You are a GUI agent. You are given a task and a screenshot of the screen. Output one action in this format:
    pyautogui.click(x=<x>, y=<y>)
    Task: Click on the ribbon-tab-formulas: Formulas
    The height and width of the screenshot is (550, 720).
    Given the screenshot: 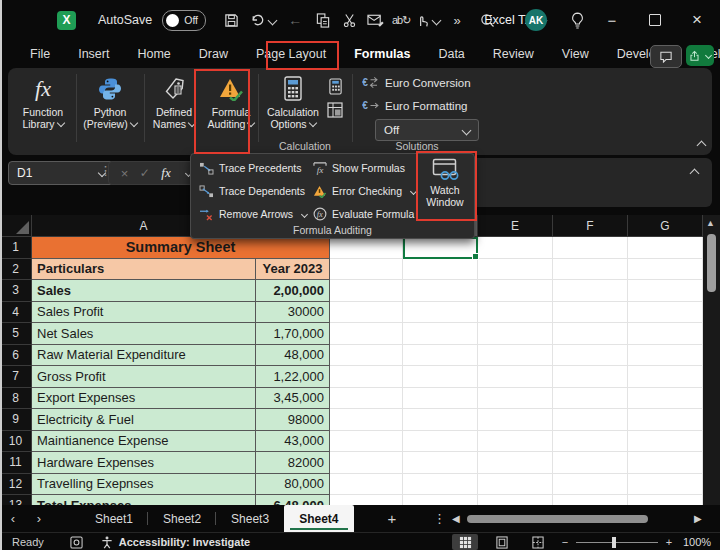 What is the action you would take?
    pyautogui.click(x=382, y=54)
    